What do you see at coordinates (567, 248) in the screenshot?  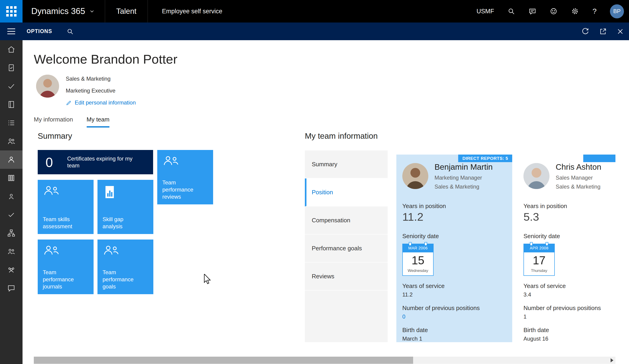 I see `team-member-card: Chris Ashton Sales Manager Sales & Marke…` at bounding box center [567, 248].